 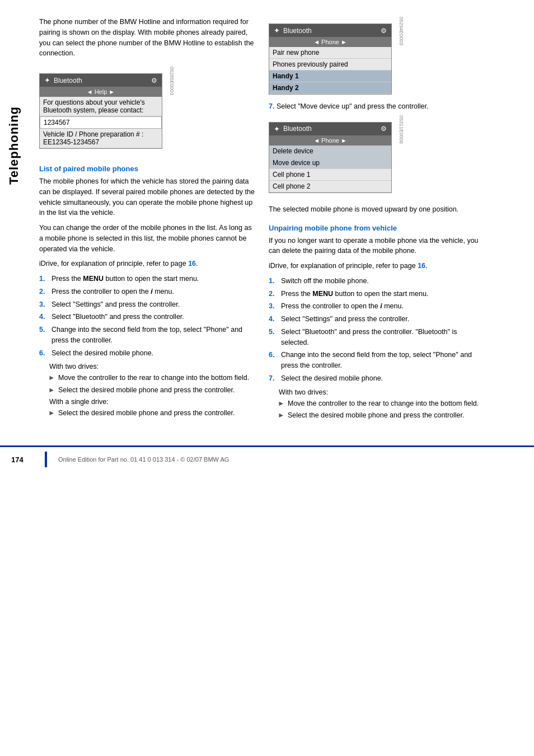 What do you see at coordinates (14, 145) in the screenshot?
I see `sidebar-label-text: Telephoning` at bounding box center [14, 145].